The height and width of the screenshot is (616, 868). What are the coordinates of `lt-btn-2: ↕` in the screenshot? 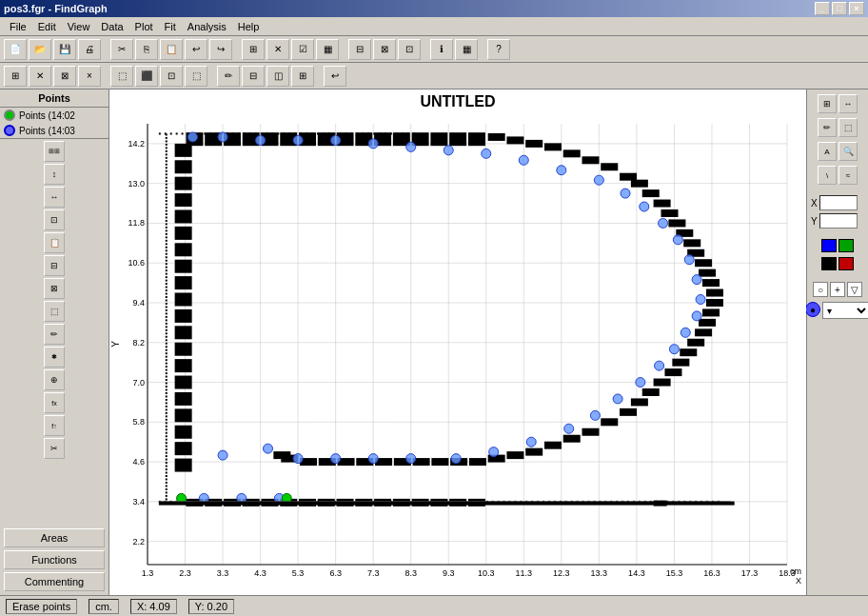 It's located at (54, 174).